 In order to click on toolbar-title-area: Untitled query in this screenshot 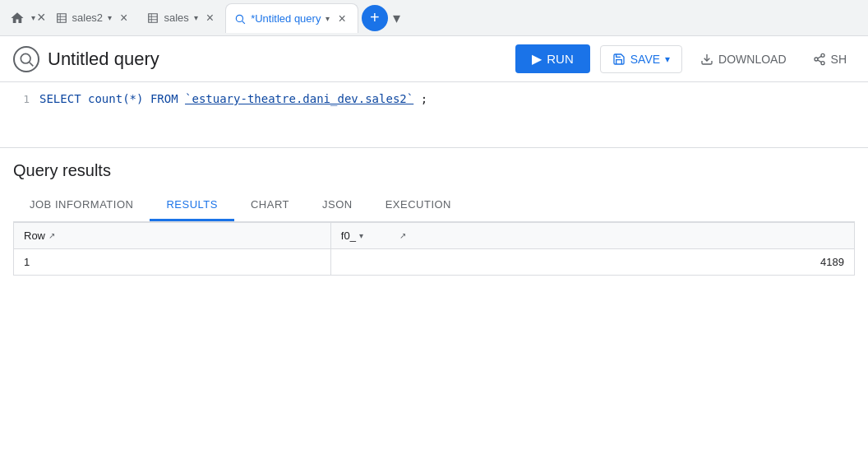, I will do `click(260, 59)`.